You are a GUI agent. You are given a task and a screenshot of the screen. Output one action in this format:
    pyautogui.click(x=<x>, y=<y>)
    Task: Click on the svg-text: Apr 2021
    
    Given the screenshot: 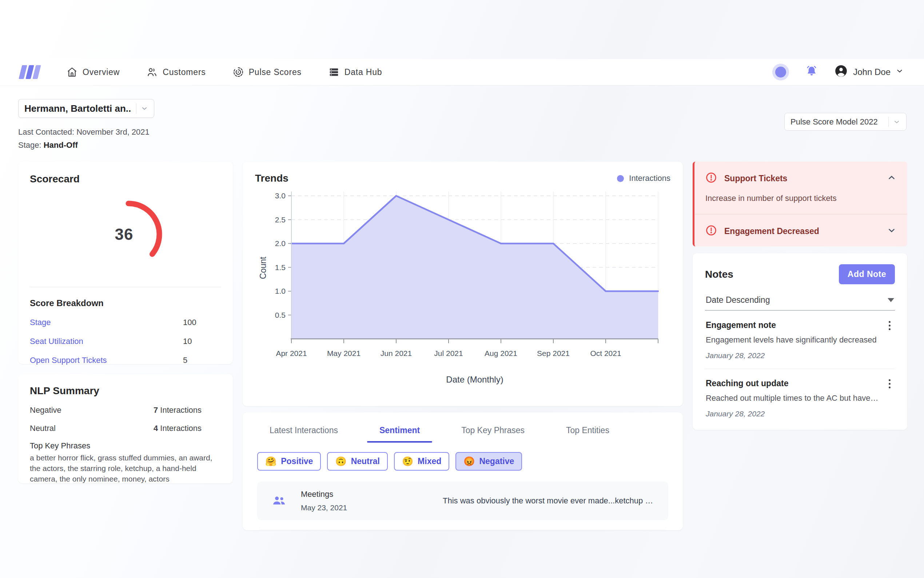 What is the action you would take?
    pyautogui.click(x=291, y=353)
    